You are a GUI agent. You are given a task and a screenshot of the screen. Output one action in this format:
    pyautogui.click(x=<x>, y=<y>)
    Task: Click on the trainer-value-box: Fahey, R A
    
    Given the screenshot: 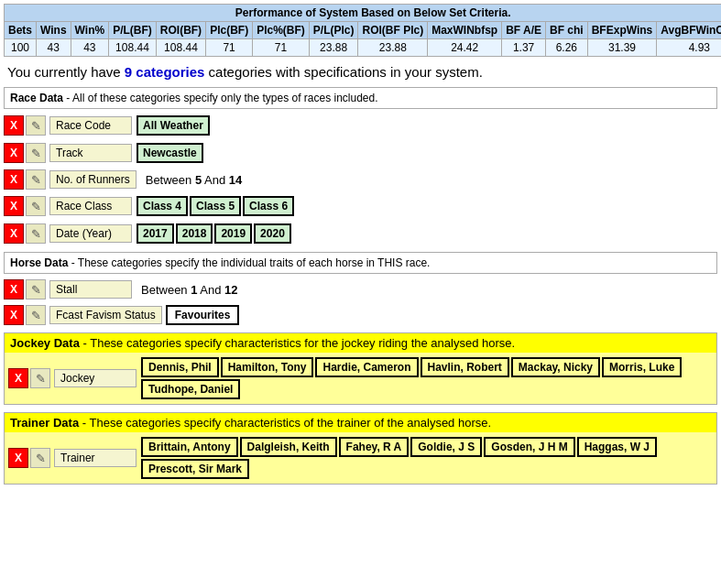 What is the action you would take?
    pyautogui.click(x=374, y=447)
    